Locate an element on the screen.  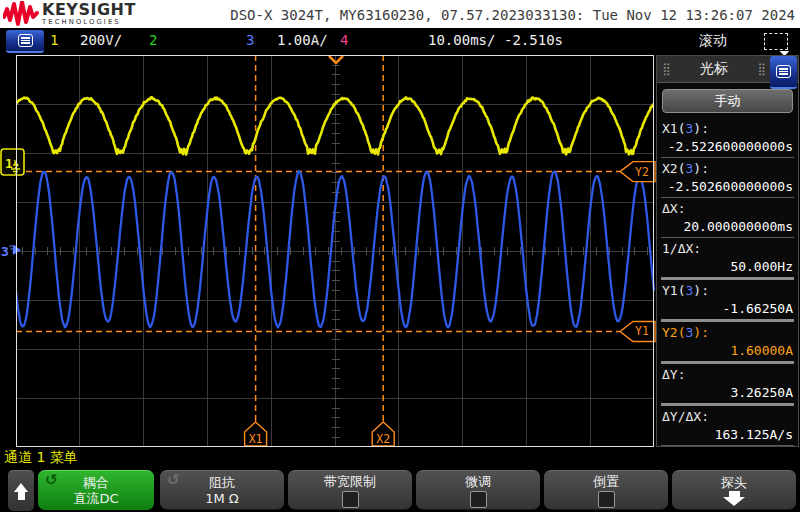
fine-adjust-softkey: 微调 is located at coordinates (478, 490).